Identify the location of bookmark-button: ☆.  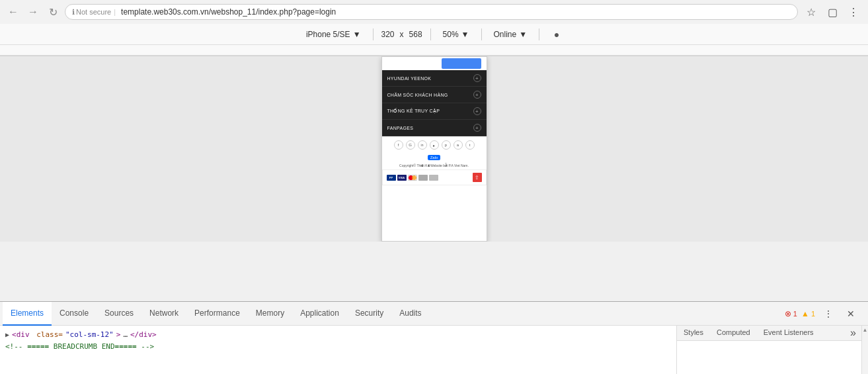
(811, 12).